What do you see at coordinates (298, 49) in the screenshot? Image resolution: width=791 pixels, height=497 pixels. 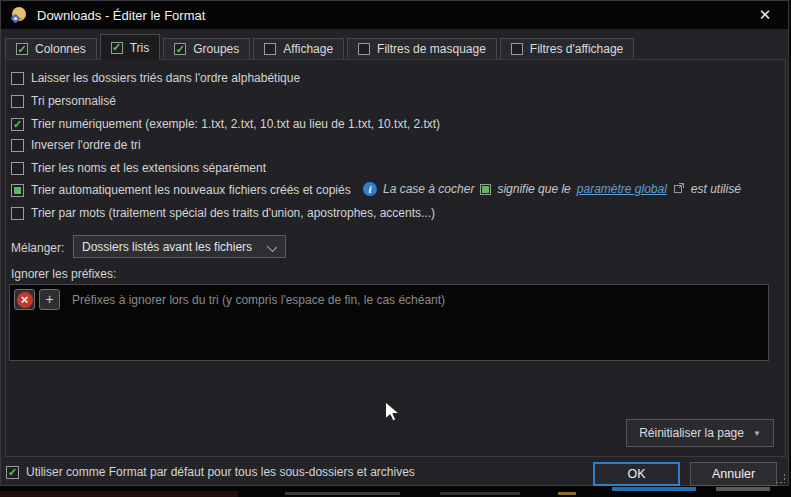 I see `tab-affichage: Affichage` at bounding box center [298, 49].